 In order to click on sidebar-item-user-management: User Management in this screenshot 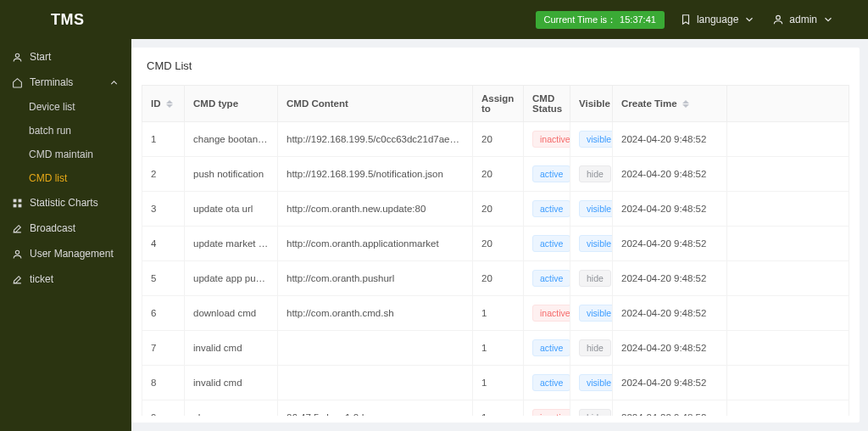, I will do `click(66, 254)`.